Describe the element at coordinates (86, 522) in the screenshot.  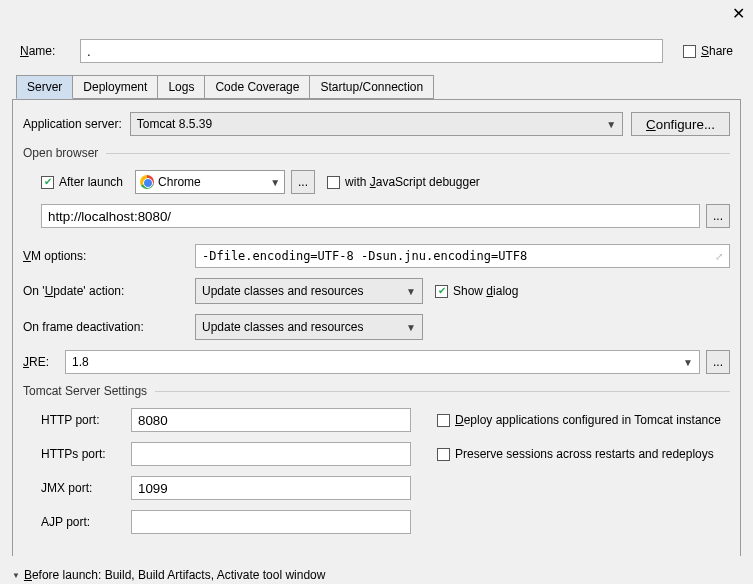
I see `ajp-port-label: AJP port:` at that location.